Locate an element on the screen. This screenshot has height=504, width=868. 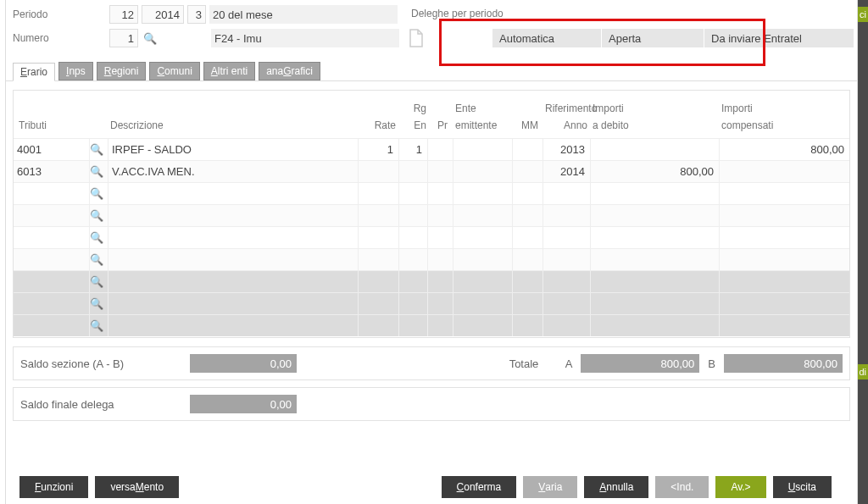
grid-header-1: Rg Ente Riferimento Importi Importi is located at coordinates (431, 105).